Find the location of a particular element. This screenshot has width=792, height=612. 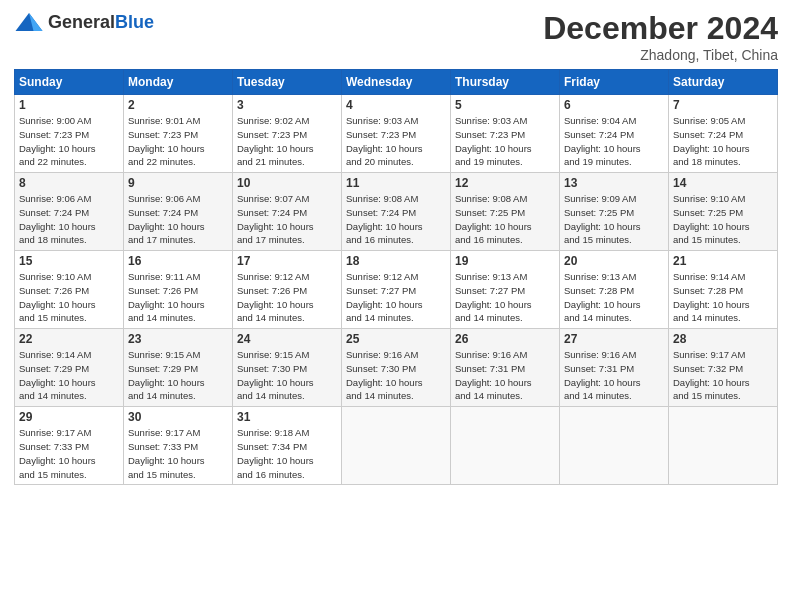

header: GeneralBlue December 2024 Zhadong, Tibet… is located at coordinates (396, 36).